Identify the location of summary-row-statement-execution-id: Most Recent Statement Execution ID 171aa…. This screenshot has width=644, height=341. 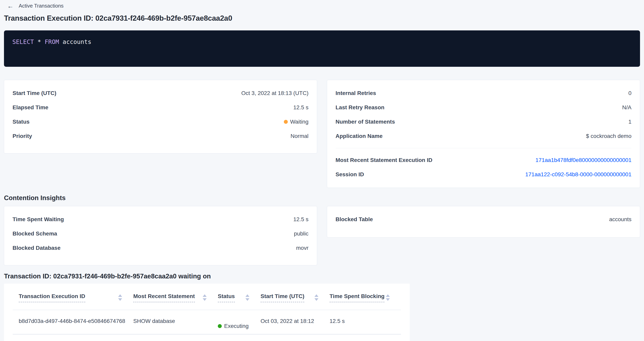
(484, 160).